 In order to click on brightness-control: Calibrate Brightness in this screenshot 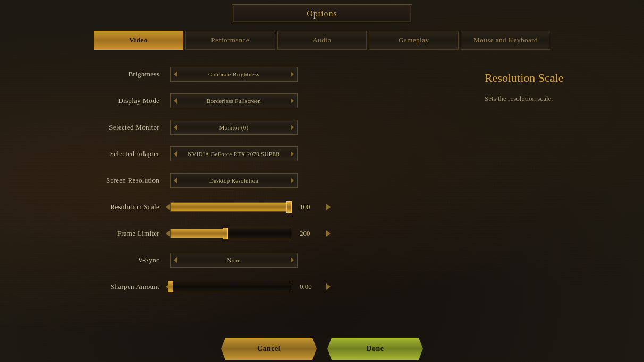, I will do `click(234, 74)`.